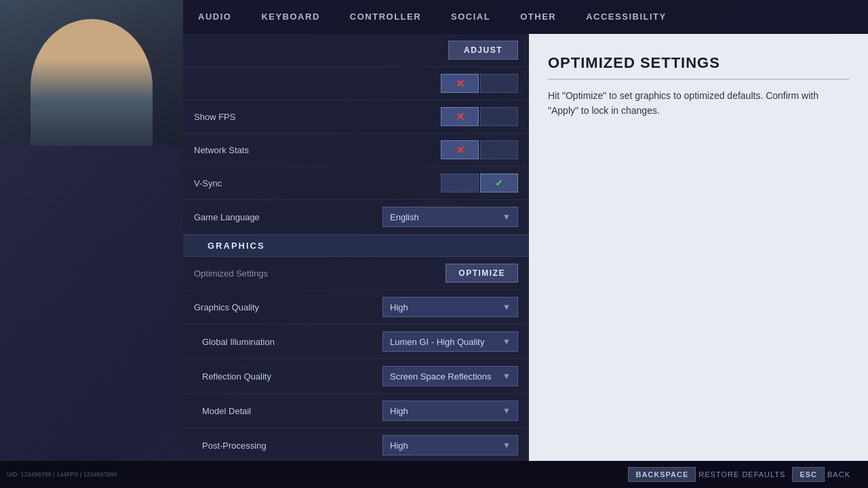 The width and height of the screenshot is (868, 488). I want to click on network-stats-toggle-group: ✕, so click(479, 150).